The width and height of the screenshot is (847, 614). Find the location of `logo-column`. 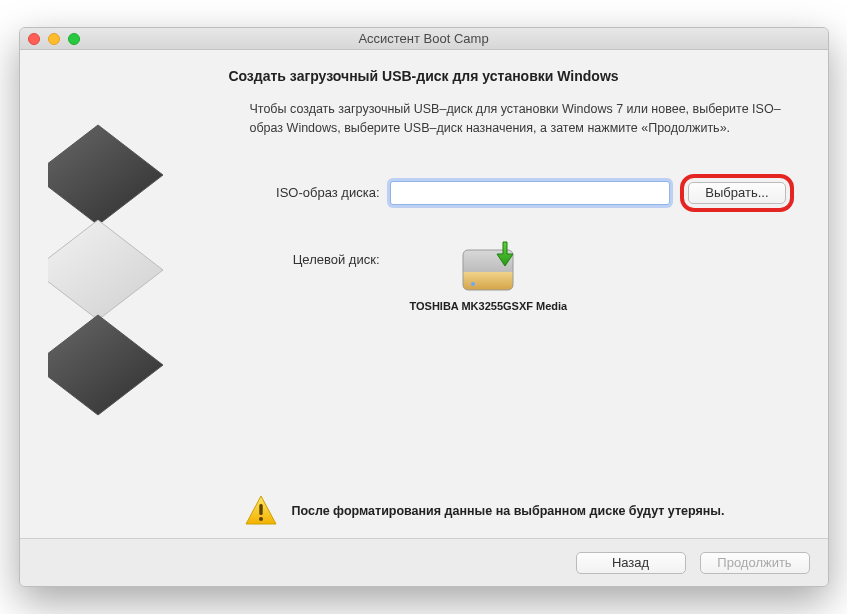

logo-column is located at coordinates (138, 265).